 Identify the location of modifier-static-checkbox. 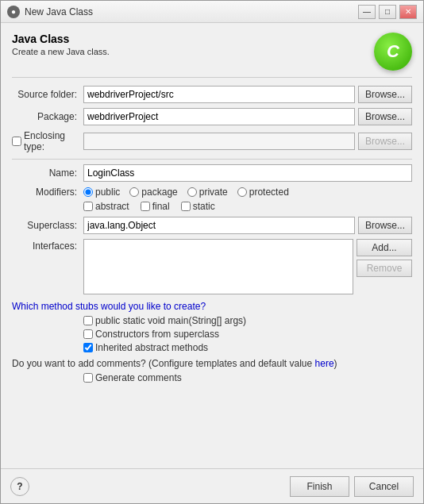
(186, 206).